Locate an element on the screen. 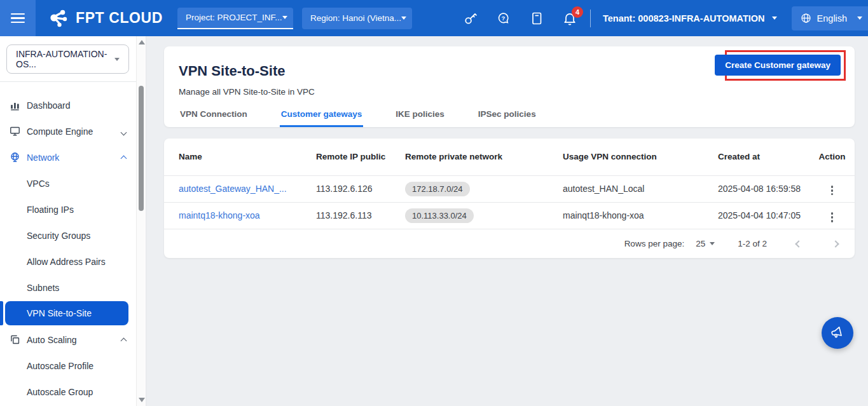  workspace-selector: INFRA-AUTOMATION-OS... is located at coordinates (67, 59).